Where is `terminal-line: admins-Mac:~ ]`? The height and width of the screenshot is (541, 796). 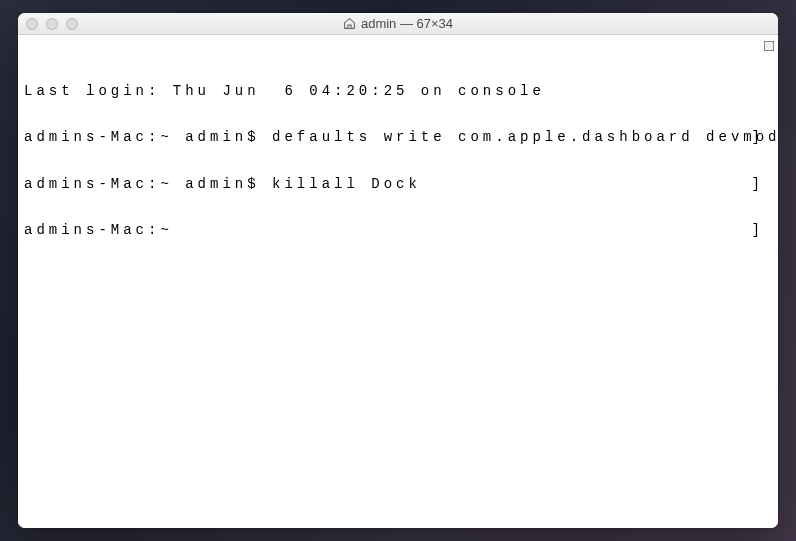 terminal-line: admins-Mac:~ ] is located at coordinates (398, 230).